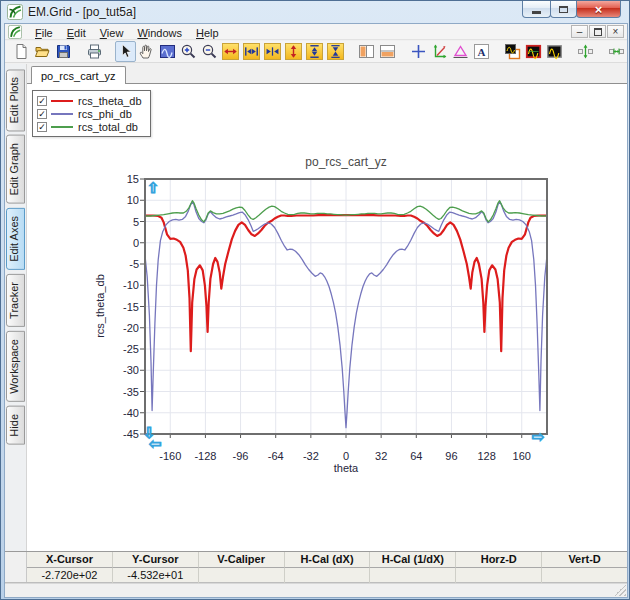 Image resolution: width=630 pixels, height=600 pixels. I want to click on x-tick-label: 0, so click(346, 456).